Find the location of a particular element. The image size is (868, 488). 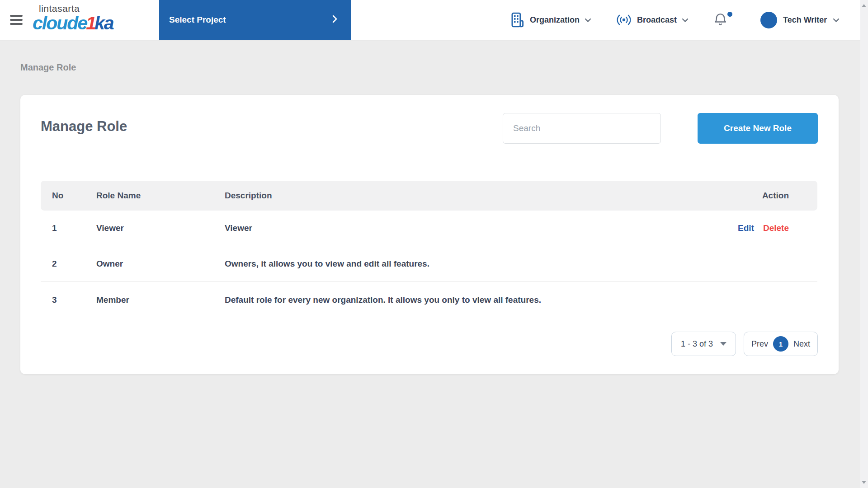

user-menu: Tech Writer is located at coordinates (800, 20).